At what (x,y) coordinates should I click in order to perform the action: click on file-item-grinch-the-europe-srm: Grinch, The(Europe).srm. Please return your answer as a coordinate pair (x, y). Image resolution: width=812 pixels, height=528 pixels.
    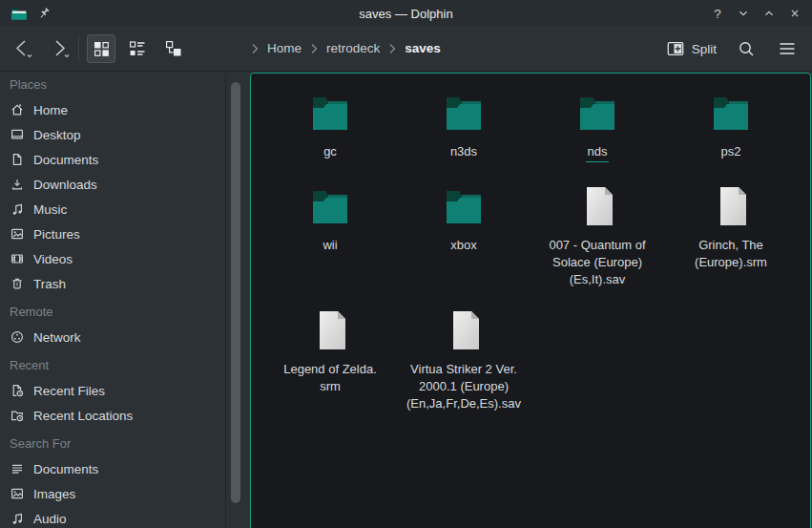
    Looking at the image, I should click on (731, 236).